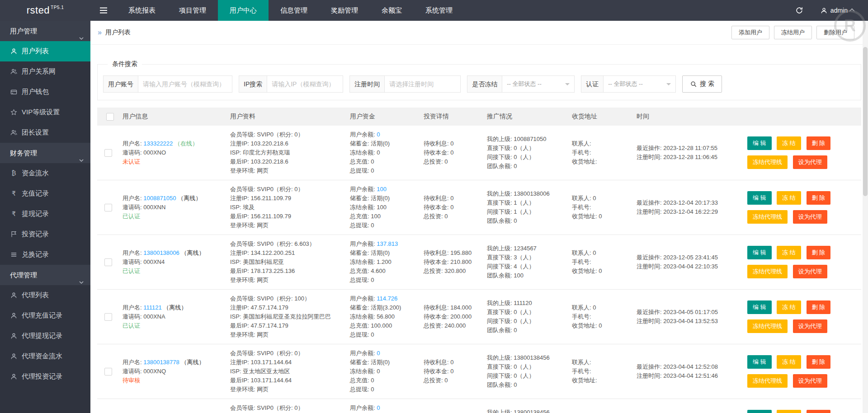  I want to click on last-op-time: 2023-04-05 01:17:05, so click(691, 312).